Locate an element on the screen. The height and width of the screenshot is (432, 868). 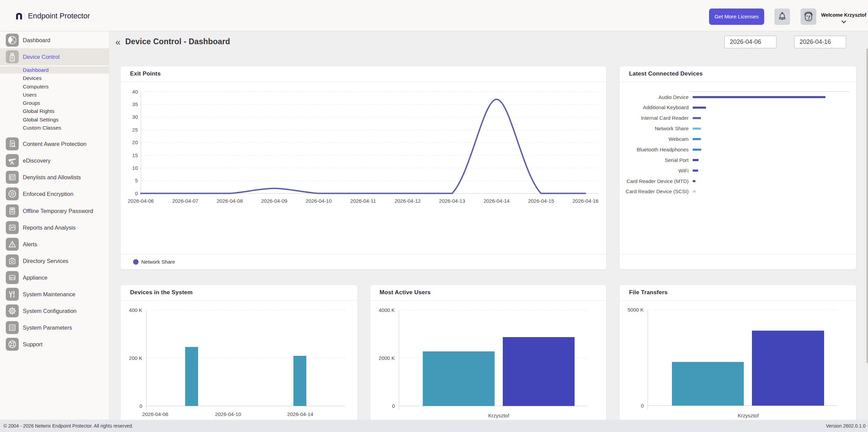
svg-text: Audio Device is located at coordinates (674, 97).